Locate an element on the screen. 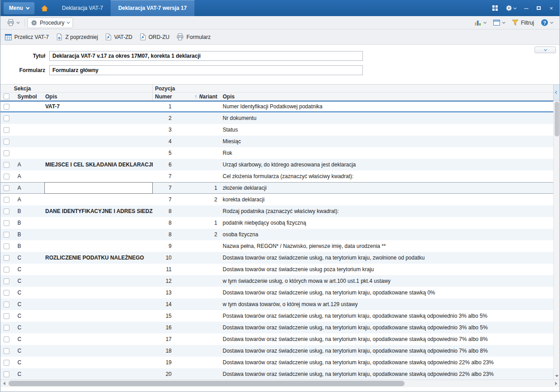  table-row: 4Miesiąc is located at coordinates (277, 141).